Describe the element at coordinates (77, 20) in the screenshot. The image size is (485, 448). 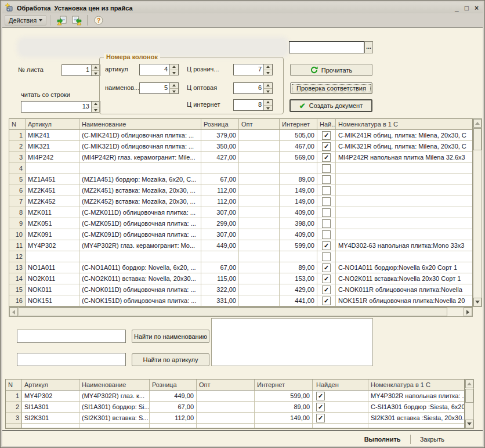
I see `save-settings-icon` at that location.